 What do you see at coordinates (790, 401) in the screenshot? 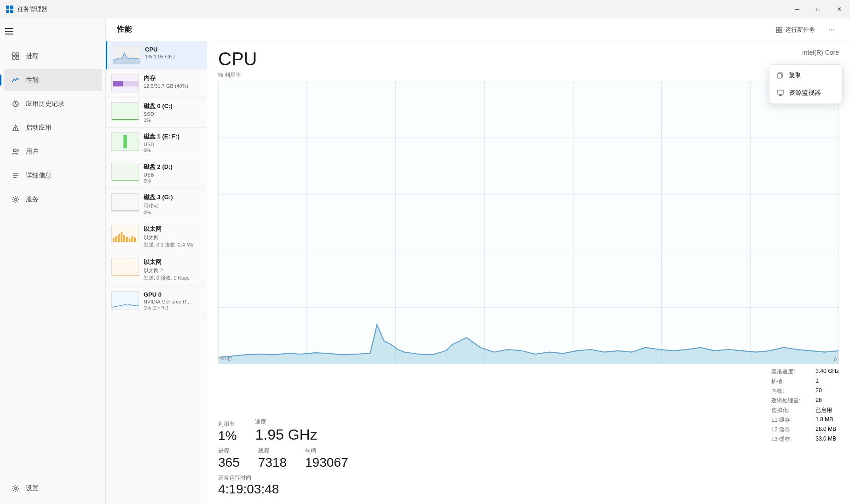
I see `logical-label: 逻辑处理器:` at bounding box center [790, 401].